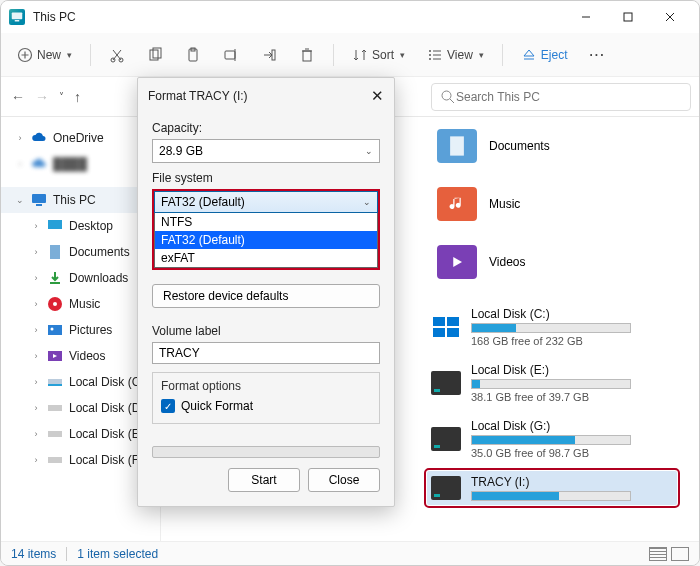  What do you see at coordinates (266, 222) in the screenshot?
I see `fs-option-ntfs: NTFS` at bounding box center [266, 222].